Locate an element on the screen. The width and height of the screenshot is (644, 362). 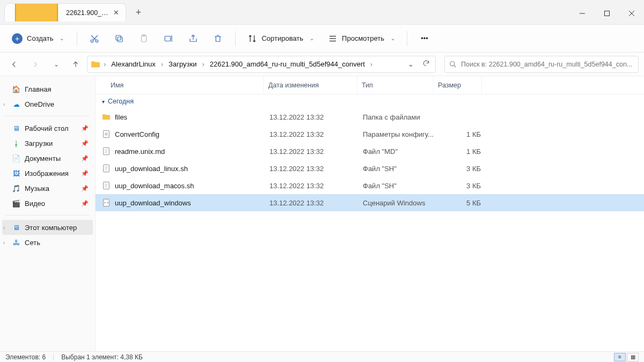
file-name: uup_download_windows is located at coordinates (192, 203).